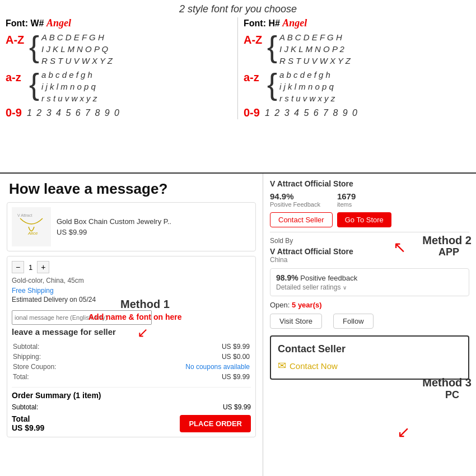  What do you see at coordinates (60, 377) in the screenshot?
I see `total-sm-label: Total:` at bounding box center [60, 377].